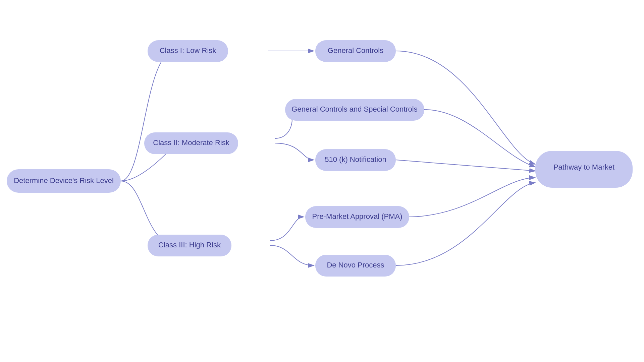 The height and width of the screenshot is (362, 644). What do you see at coordinates (354, 109) in the screenshot?
I see `gen-special-label: General Controls and Special Controls` at bounding box center [354, 109].